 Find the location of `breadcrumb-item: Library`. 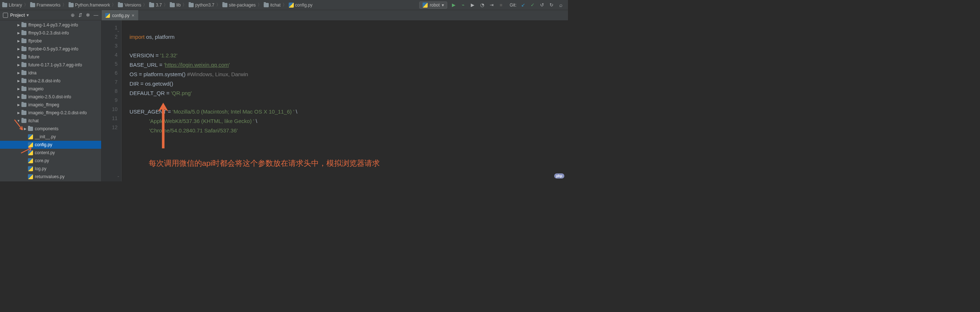

breadcrumb-item: Library is located at coordinates (12, 5).